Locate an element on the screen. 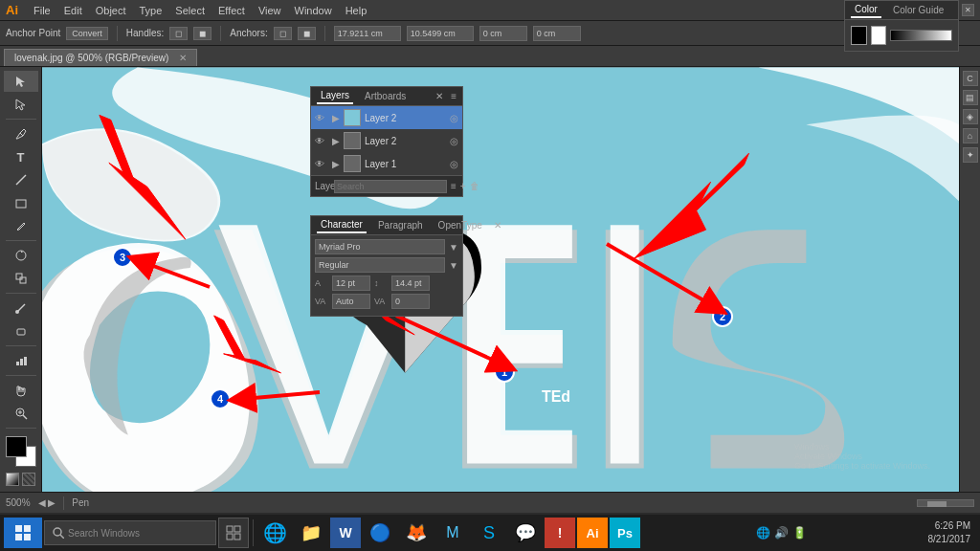 The width and height of the screenshot is (980, 551). folder-icon: 📁 is located at coordinates (311, 533).